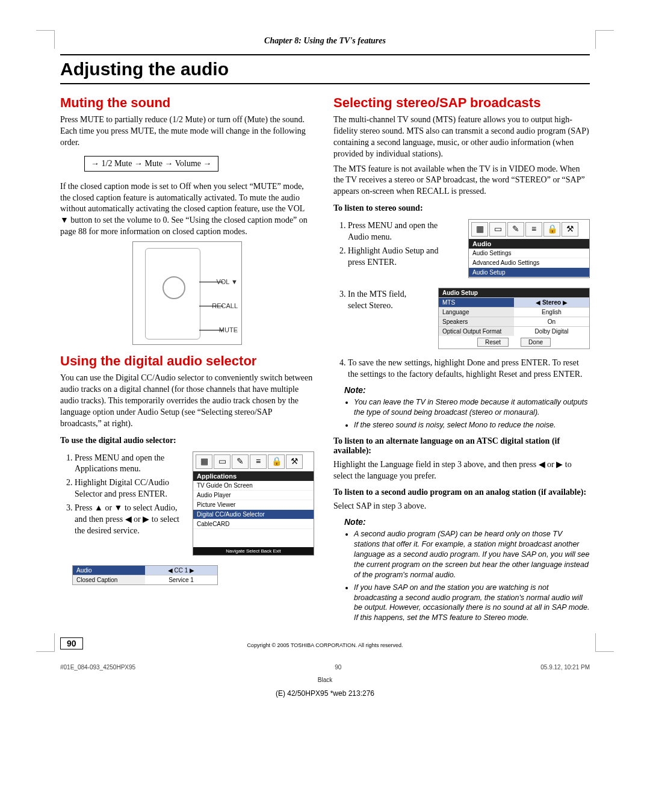 This screenshot has width=650, height=812. I want to click on table-header: Audio Setup, so click(514, 293).